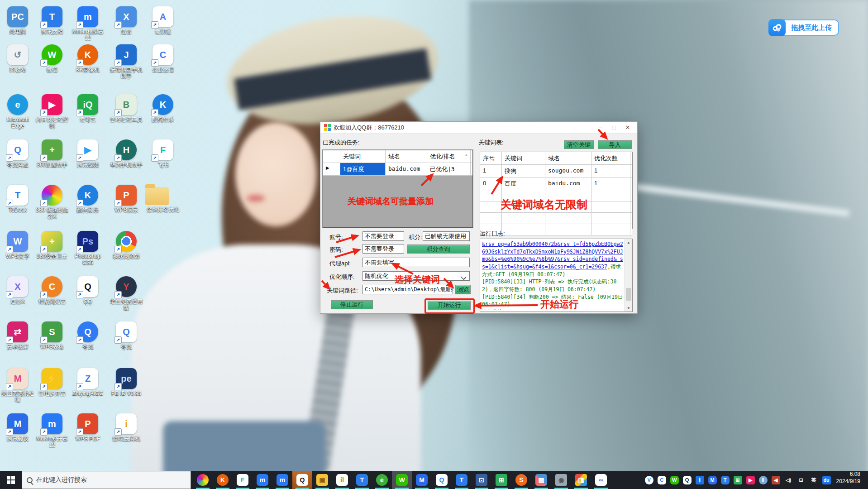 The height and width of the screenshot is (489, 868). I want to click on desktop-icon-腾讯视频: ▶↗腾讯视频, so click(88, 154).